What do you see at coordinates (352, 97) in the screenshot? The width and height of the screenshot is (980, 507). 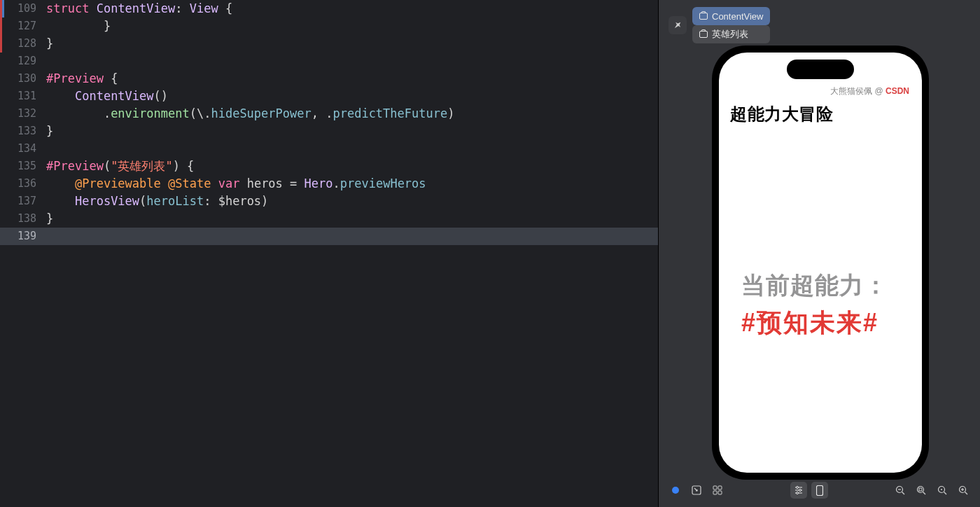 I see `code-content: ContentView()` at bounding box center [352, 97].